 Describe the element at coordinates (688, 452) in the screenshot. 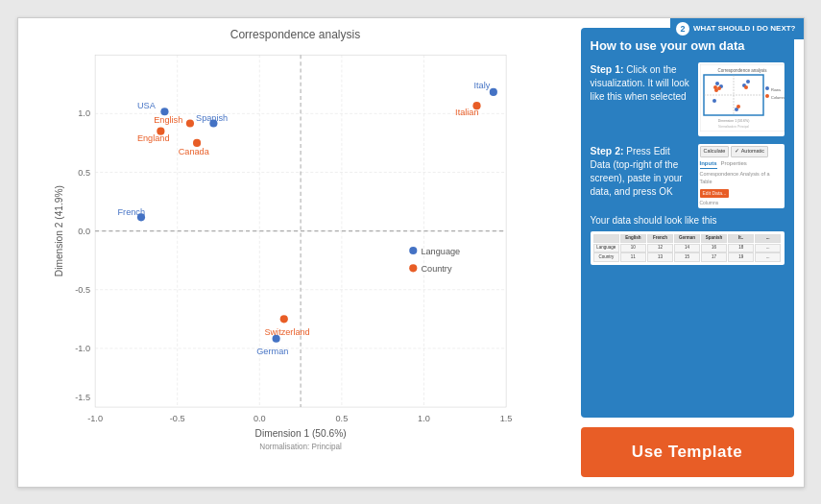

I see `use-template-button: Use Template` at that location.